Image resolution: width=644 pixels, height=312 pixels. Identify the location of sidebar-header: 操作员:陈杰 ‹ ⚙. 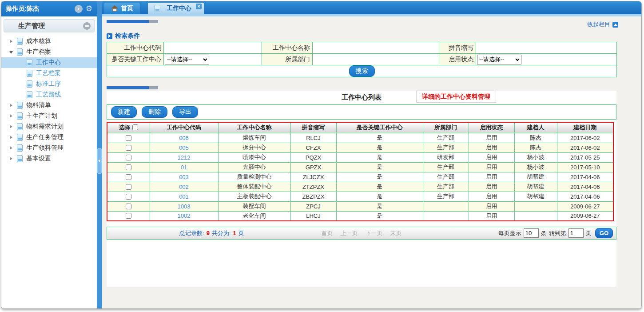
(49, 9).